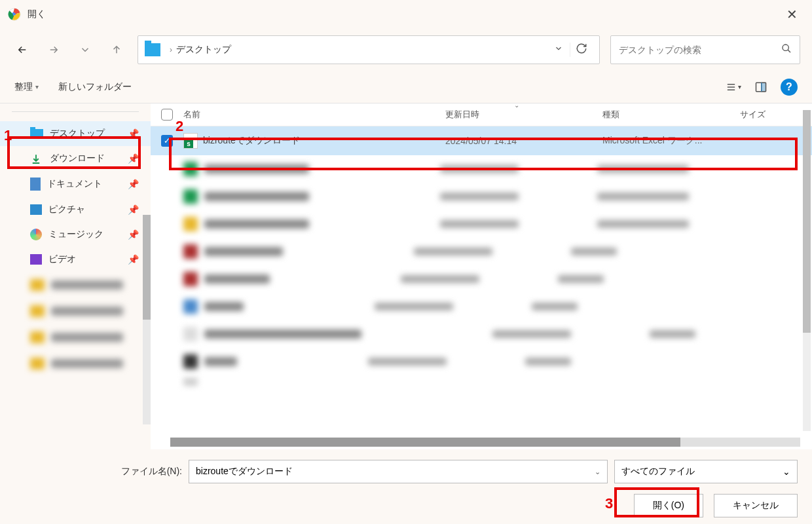 This screenshot has height=524, width=812. What do you see at coordinates (406, 487) in the screenshot?
I see `footer: ファイル名(N): bizrouteでダウンロード ⌄ すべてのファイル ⌄ 開…` at bounding box center [406, 487].